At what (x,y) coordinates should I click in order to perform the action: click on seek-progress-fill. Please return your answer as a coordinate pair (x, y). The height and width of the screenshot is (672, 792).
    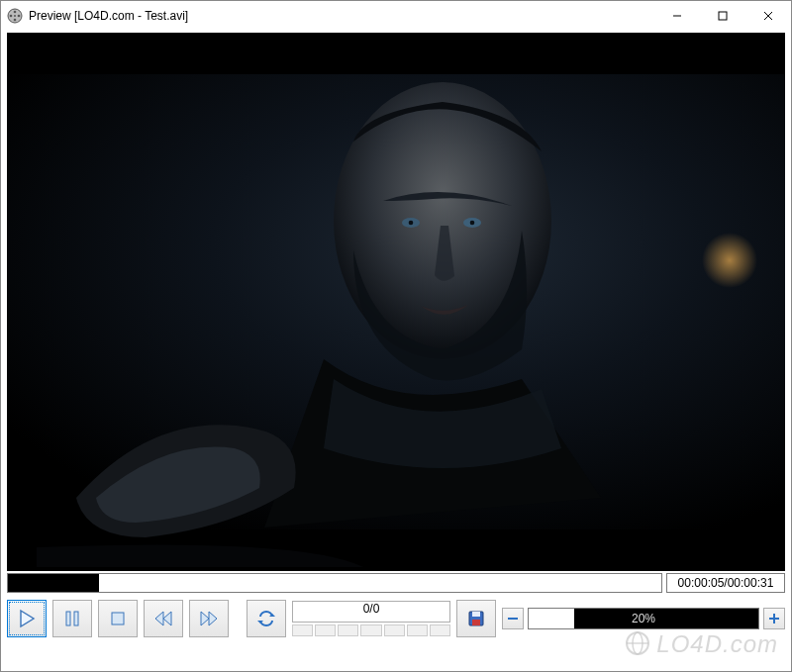
    Looking at the image, I should click on (53, 583).